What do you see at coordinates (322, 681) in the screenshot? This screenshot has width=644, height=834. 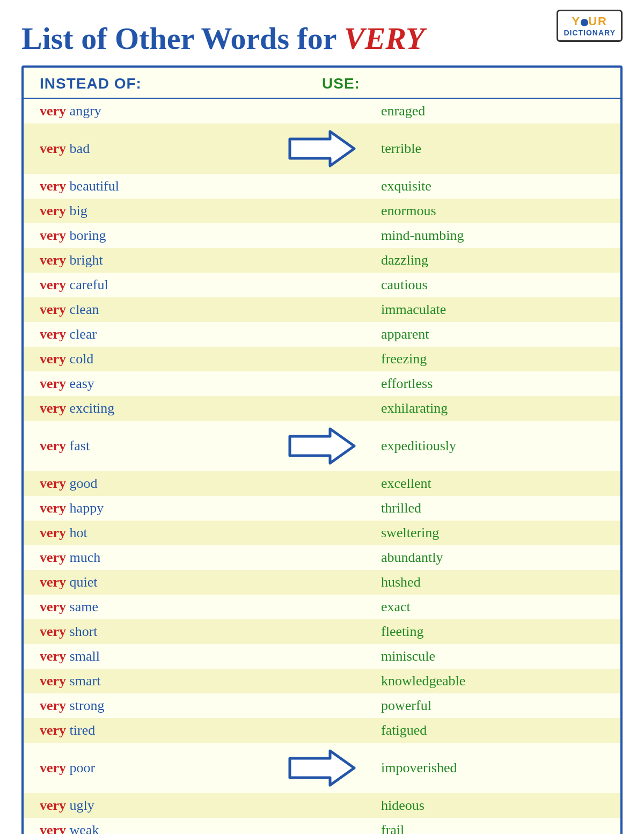 I see `table-row: very smartknowledgeable` at bounding box center [322, 681].